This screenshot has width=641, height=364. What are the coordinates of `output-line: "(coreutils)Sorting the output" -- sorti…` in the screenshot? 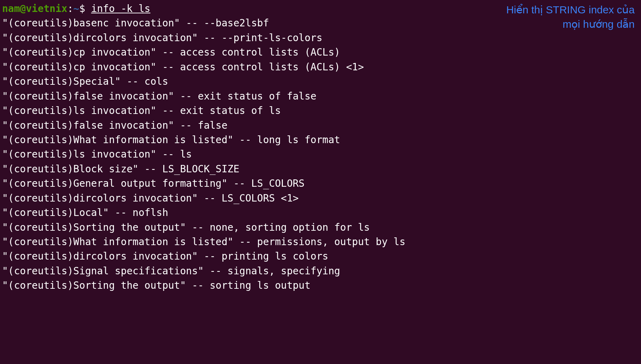 It's located at (320, 286).